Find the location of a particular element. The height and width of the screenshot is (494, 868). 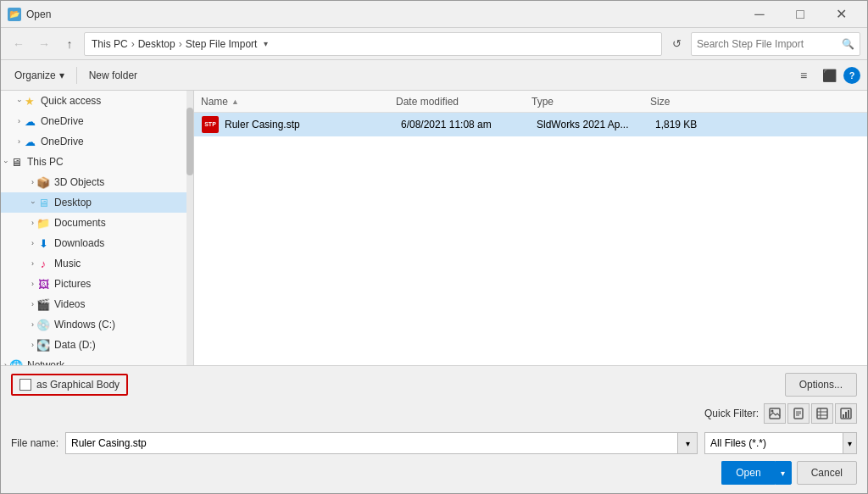

folder-documents-icon: 📁 is located at coordinates (43, 223).